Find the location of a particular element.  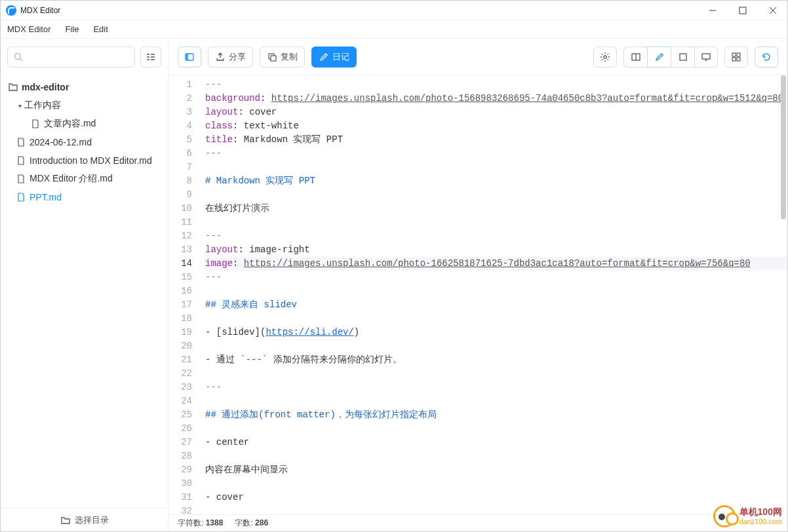

menu-app: MDX Editor is located at coordinates (29, 29).